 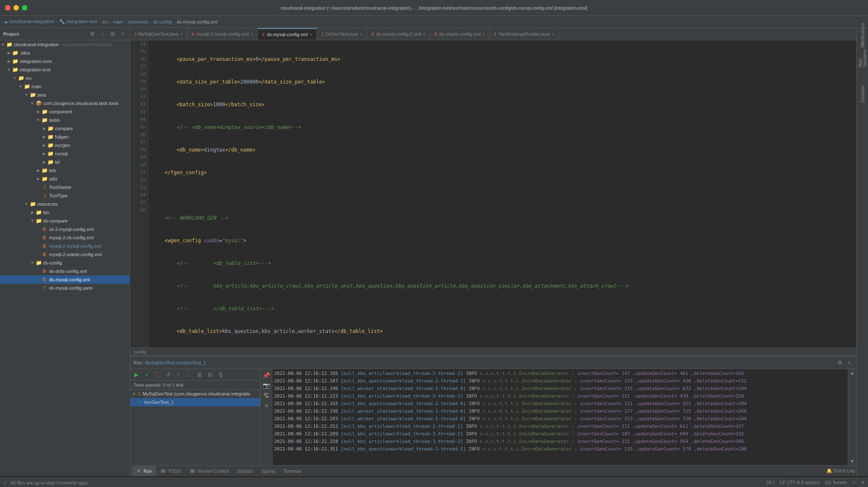 I want to click on footer-tab-run: 4 Run, so click(x=144, y=471).